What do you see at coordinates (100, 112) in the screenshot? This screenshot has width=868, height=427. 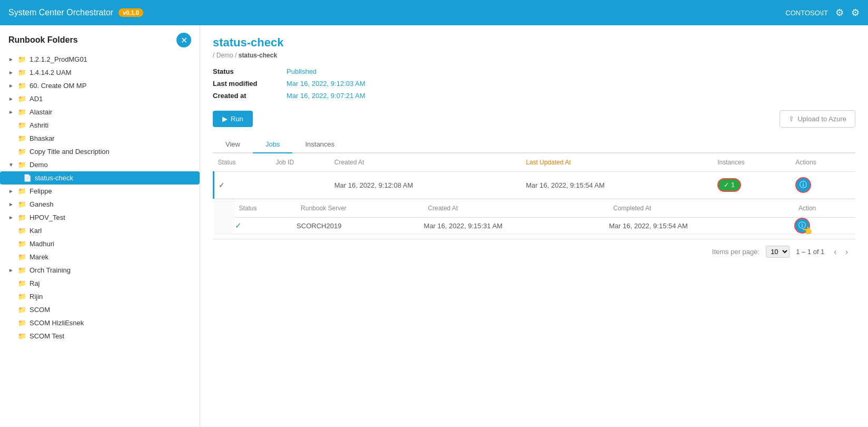 I see `folder-item-alastair: ► 📁 Alastair` at bounding box center [100, 112].